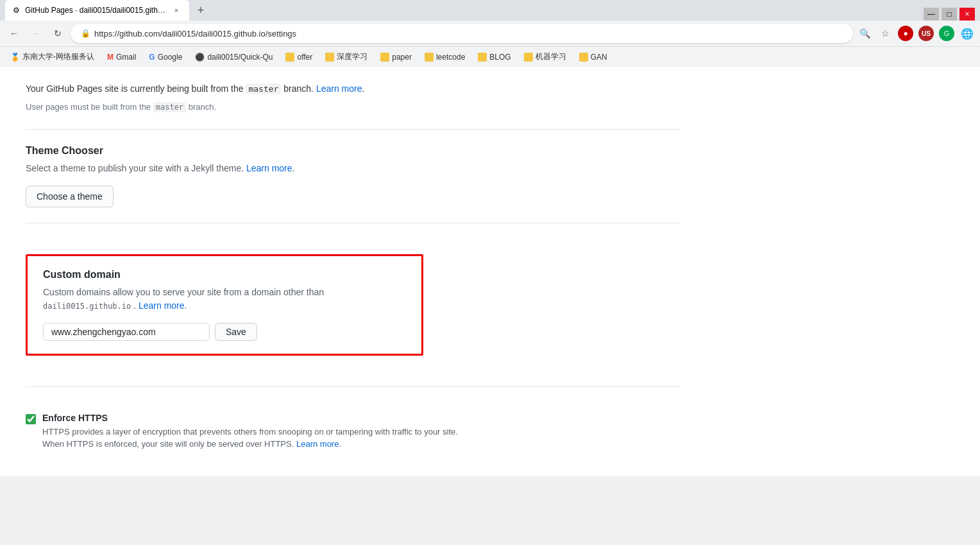 This screenshot has width=980, height=545. Describe the element at coordinates (353, 107) in the screenshot. I see `user-pages-note: User pages must be built from the master…` at that location.